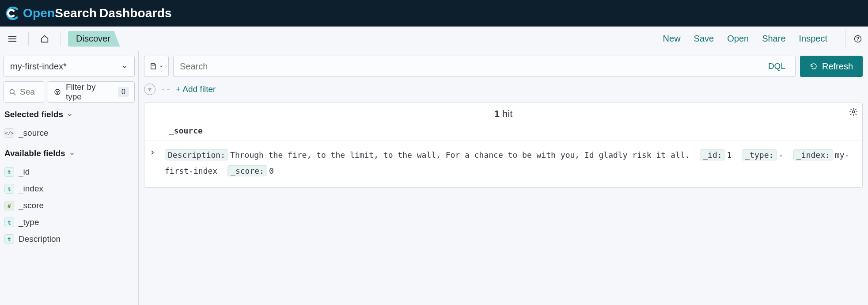 This screenshot has width=868, height=305. What do you see at coordinates (434, 13) in the screenshot?
I see `brand-bar: OpenSearchDashboards` at bounding box center [434, 13].